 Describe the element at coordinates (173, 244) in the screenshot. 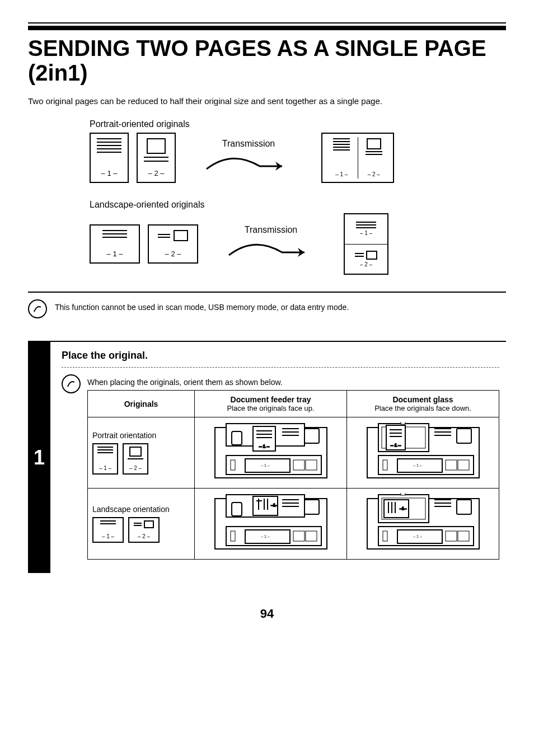

I see `page-landscape-2: – 2 –` at that location.